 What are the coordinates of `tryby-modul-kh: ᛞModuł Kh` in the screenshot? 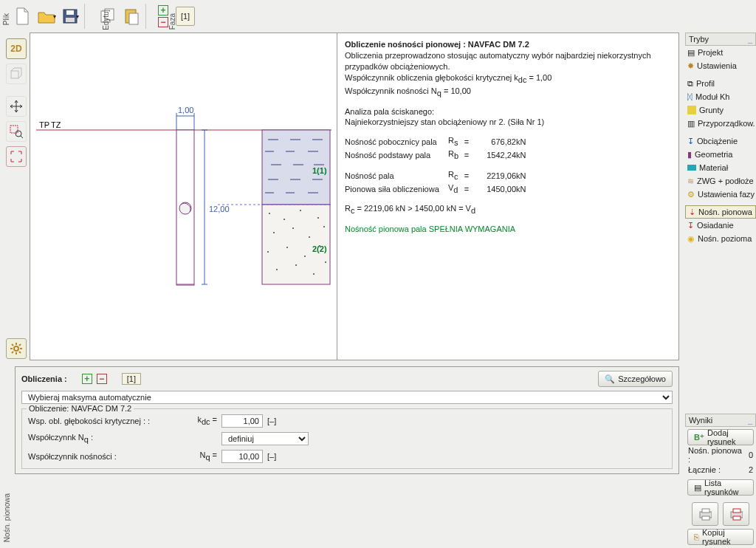 It's located at (721, 97).